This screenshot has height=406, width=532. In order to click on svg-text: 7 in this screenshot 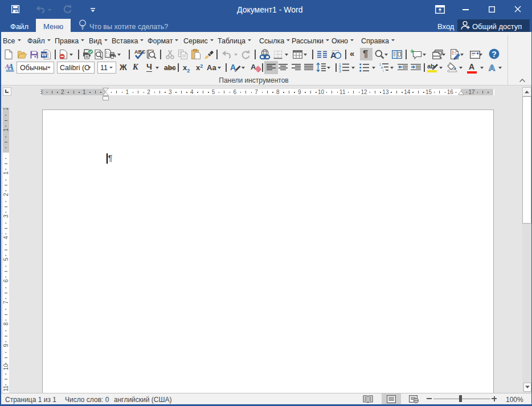, I will do `click(6, 302)`.